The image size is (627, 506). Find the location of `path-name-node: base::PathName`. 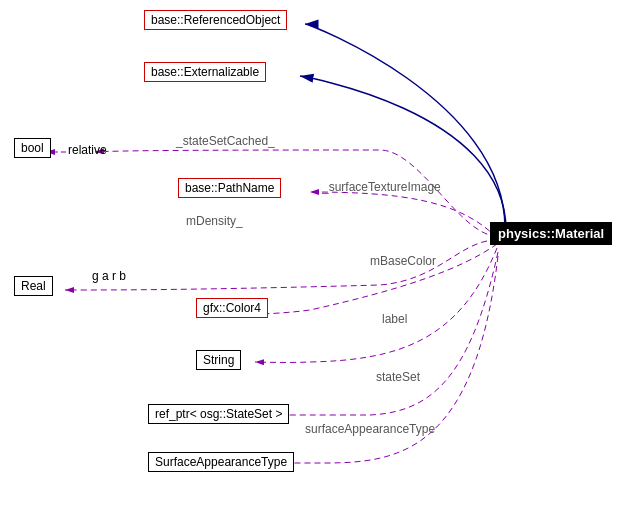

path-name-node: base::PathName is located at coordinates (230, 188).